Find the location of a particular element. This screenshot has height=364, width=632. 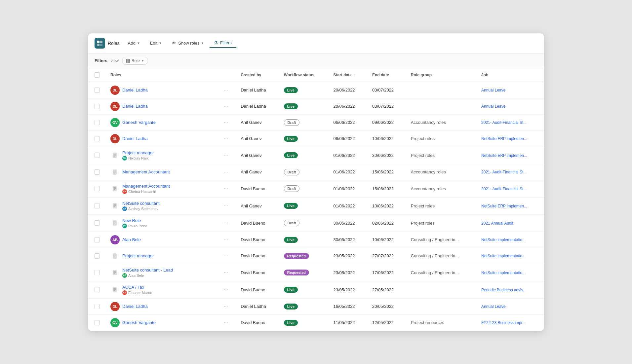

avatar: DL is located at coordinates (115, 90).